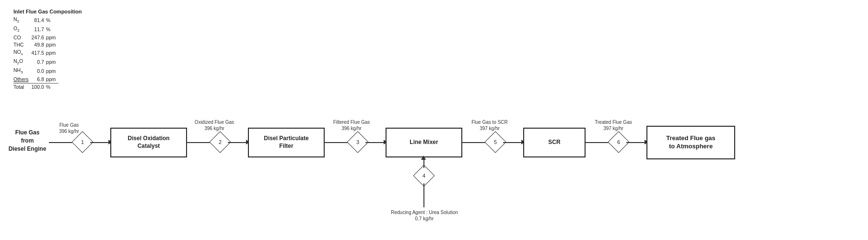  What do you see at coordinates (82, 142) in the screenshot?
I see `connector-1-label: 1` at bounding box center [82, 142].